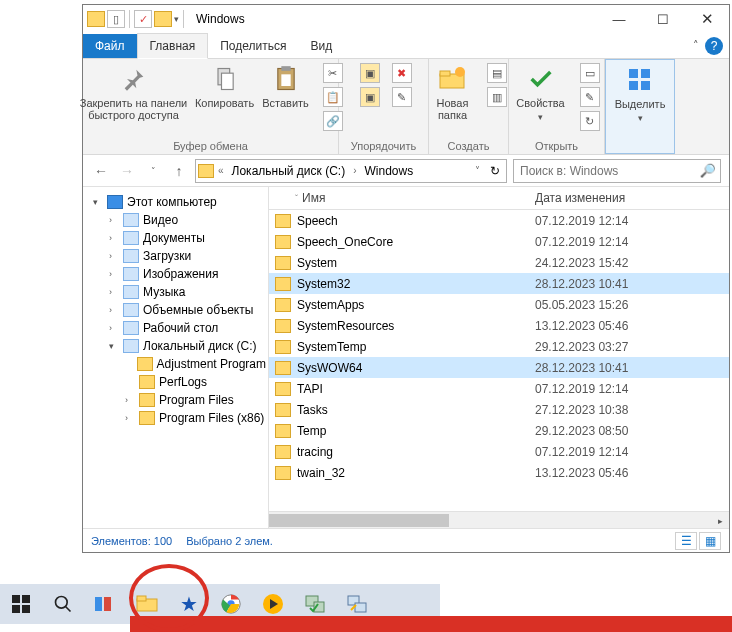  What do you see at coordinates (180, 274) in the screenshot?
I see `tree-label: Изображения` at bounding box center [180, 274].